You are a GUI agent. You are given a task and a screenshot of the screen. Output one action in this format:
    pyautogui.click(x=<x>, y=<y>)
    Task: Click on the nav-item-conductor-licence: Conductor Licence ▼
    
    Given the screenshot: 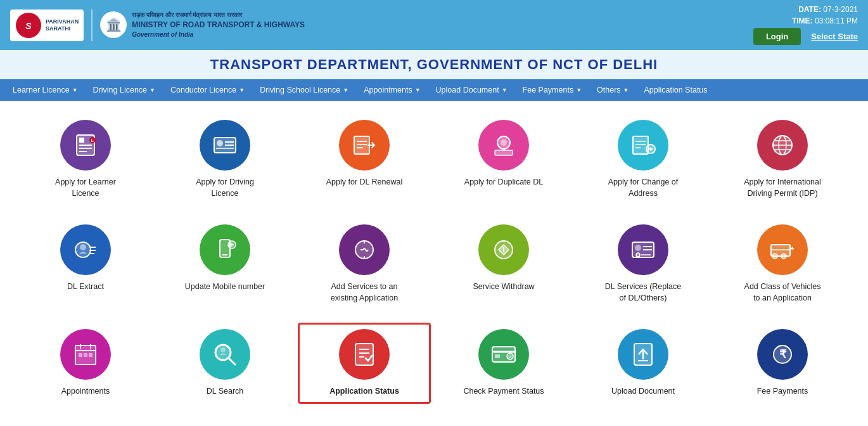 What is the action you would take?
    pyautogui.click(x=208, y=90)
    